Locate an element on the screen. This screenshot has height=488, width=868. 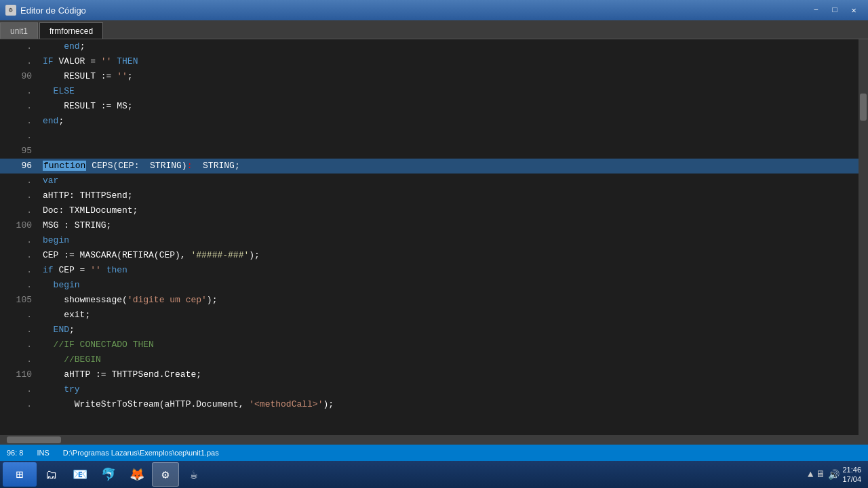
taskbar-email-icon: 📧 is located at coordinates (80, 474).